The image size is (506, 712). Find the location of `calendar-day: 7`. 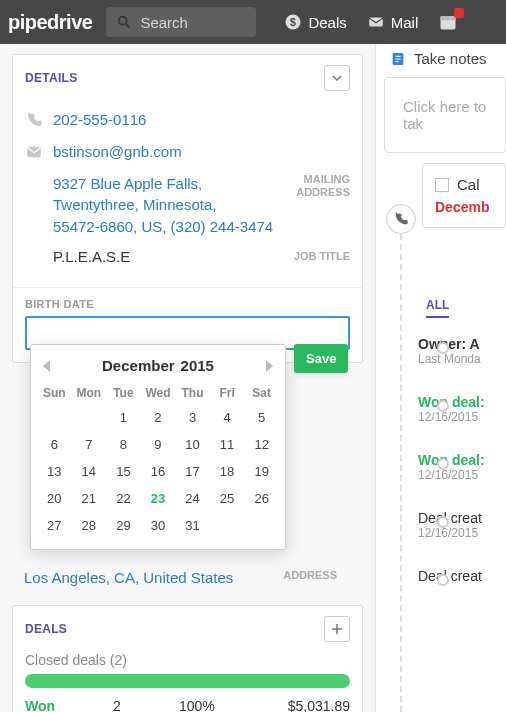

calendar-day: 7 is located at coordinates (90, 444).